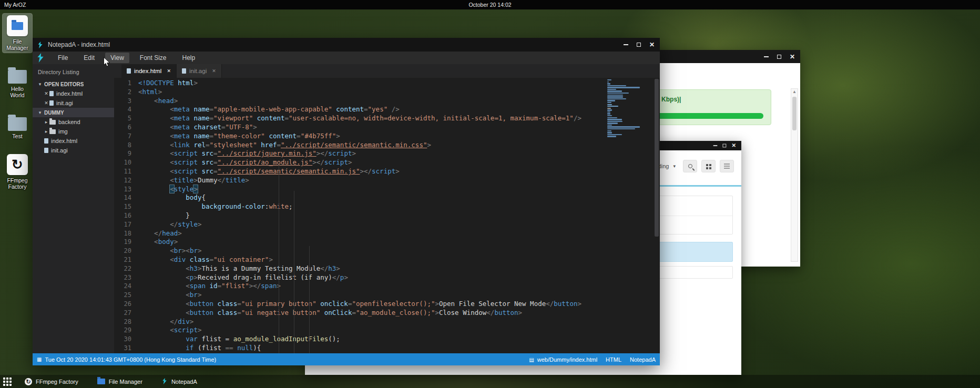 This screenshot has height=388, width=980. Describe the element at coordinates (123, 260) in the screenshot. I see `line-number: 21` at that location.